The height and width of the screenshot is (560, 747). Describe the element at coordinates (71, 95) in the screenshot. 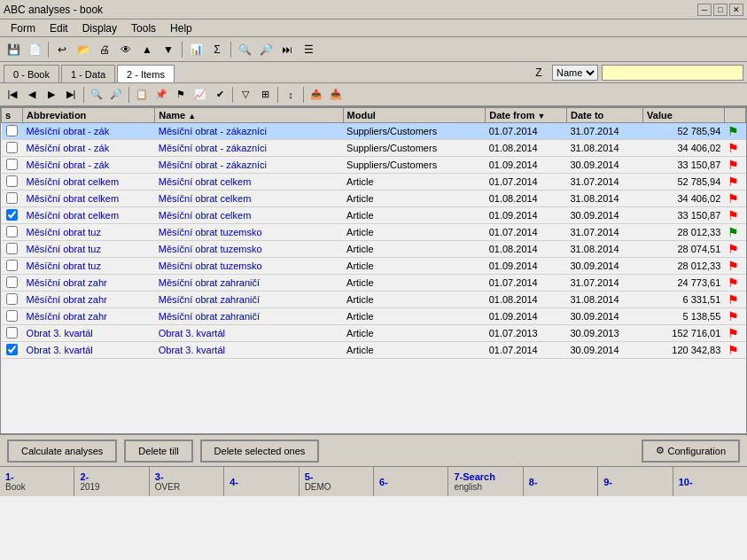

I see `nav-last: ▶|` at that location.